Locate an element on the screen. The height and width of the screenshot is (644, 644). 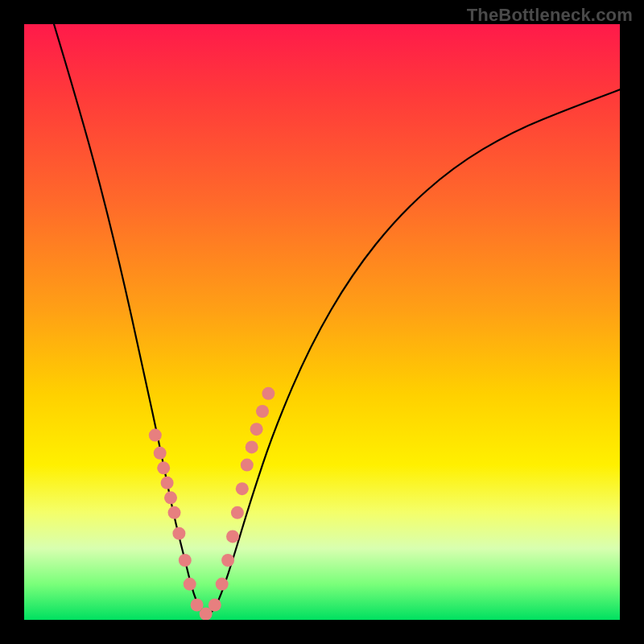
dots-group is located at coordinates (213, 504).